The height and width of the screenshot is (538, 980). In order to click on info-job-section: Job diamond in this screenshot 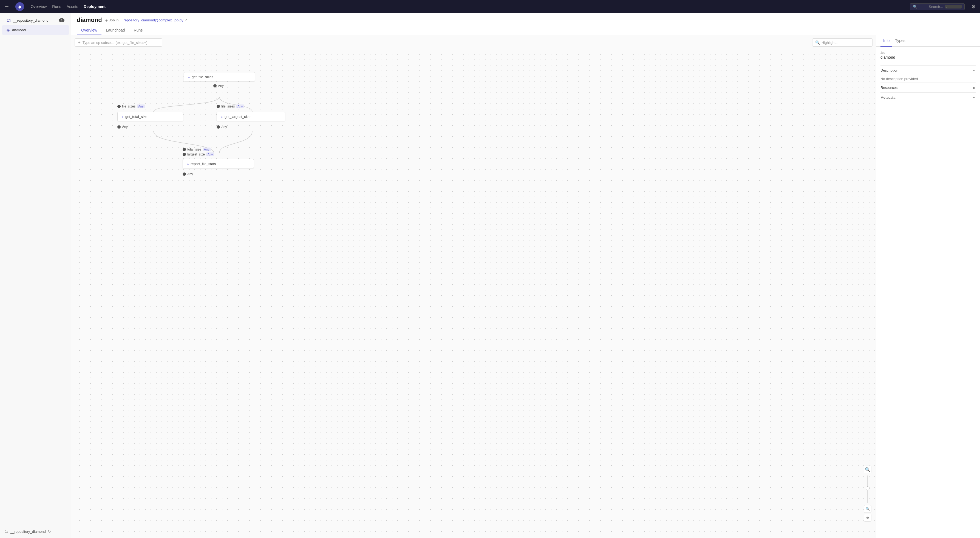, I will do `click(928, 55)`.